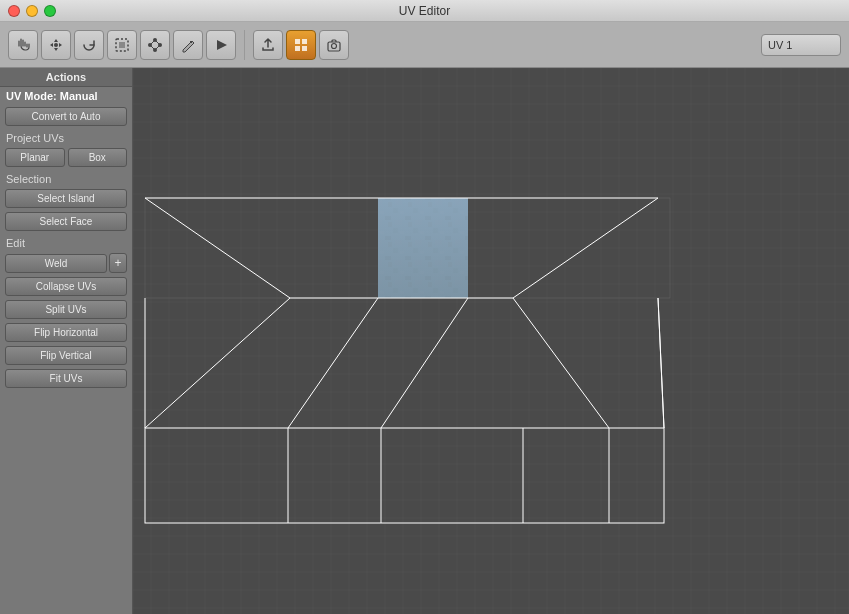 This screenshot has height=614, width=849. What do you see at coordinates (301, 45) in the screenshot?
I see `grid-tool` at bounding box center [301, 45].